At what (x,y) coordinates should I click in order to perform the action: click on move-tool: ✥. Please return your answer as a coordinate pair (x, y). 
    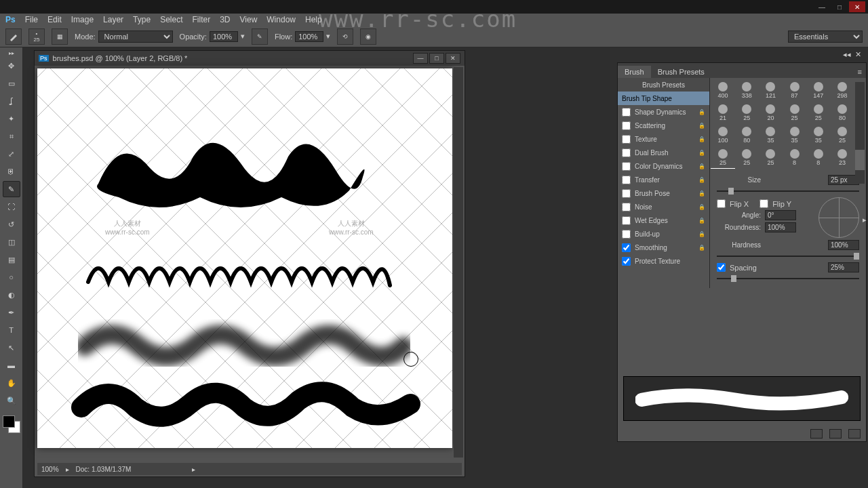
    Looking at the image, I should click on (12, 66).